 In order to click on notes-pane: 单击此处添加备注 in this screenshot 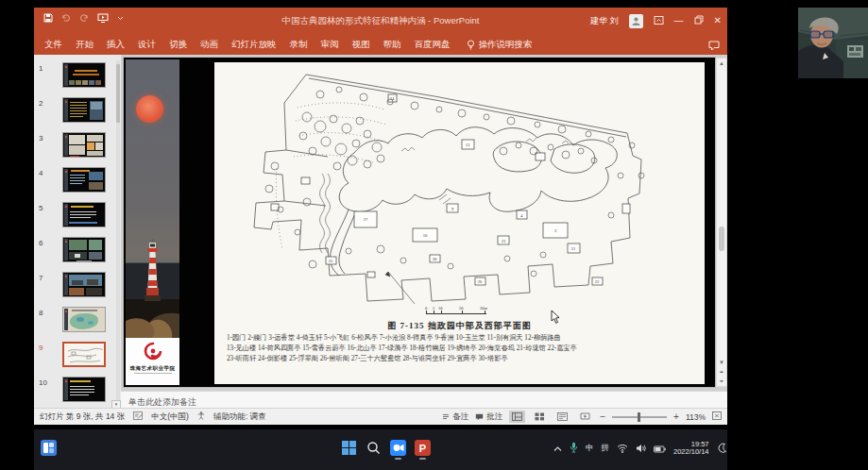, I will do `click(424, 399)`.